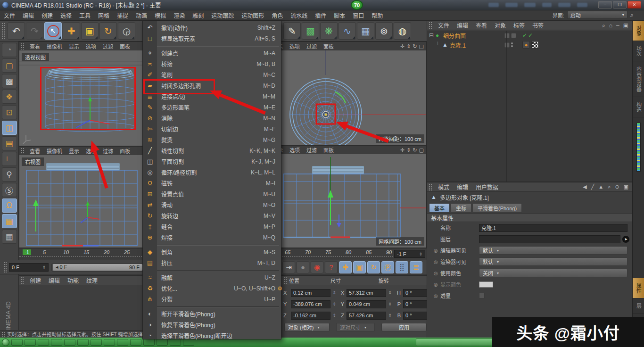 The width and height of the screenshot is (644, 347). I want to click on create-point: ✧ 创建点 M~A, so click(212, 53).